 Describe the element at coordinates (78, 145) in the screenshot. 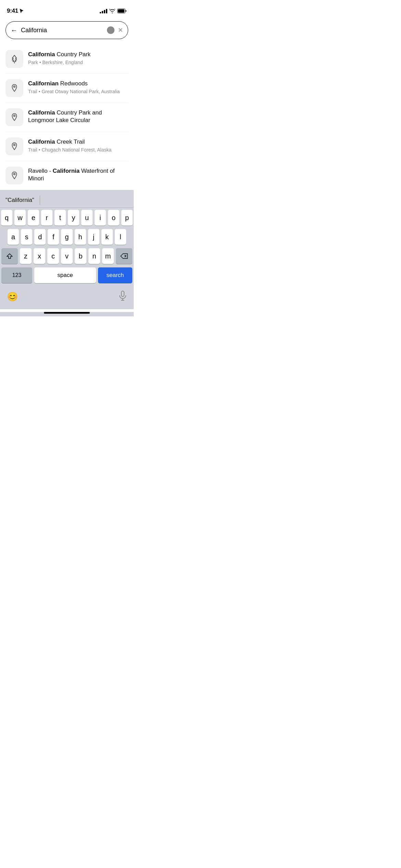

I see `result-text: California Creek Trail Trail • Chugach N…` at that location.